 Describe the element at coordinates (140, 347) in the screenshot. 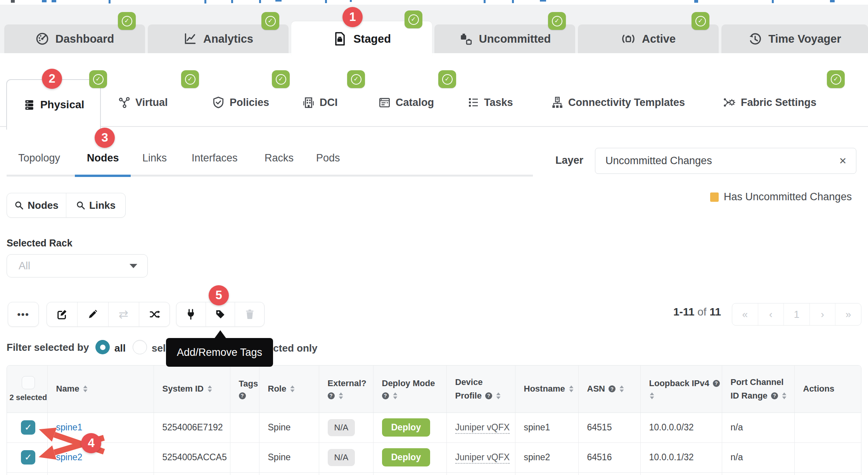

I see `filter-radio-selected-only` at that location.